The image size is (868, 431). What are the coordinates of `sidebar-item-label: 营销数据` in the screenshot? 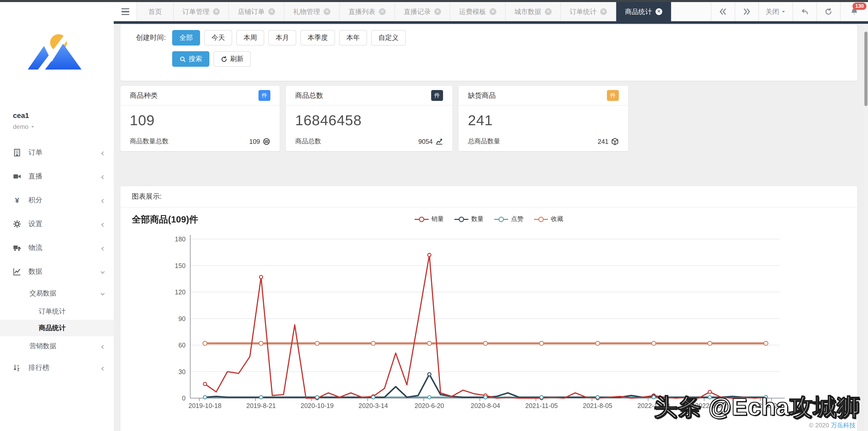 It's located at (43, 346).